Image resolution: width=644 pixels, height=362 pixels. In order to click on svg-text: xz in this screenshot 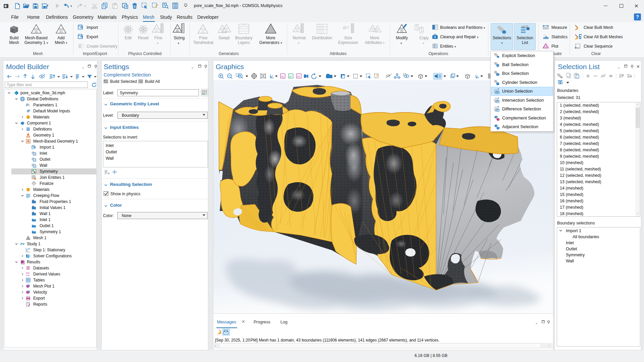, I will do `click(299, 76)`.